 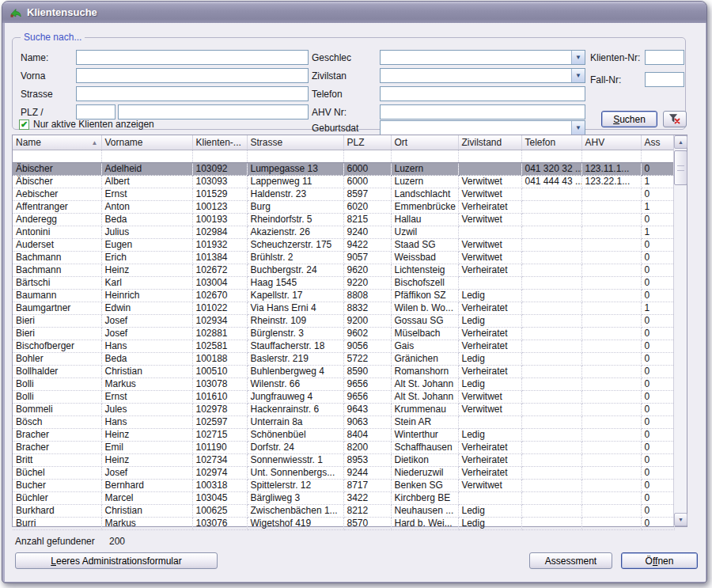 What do you see at coordinates (343, 245) in the screenshot?
I see `table-row: AudersetEugen101932Scheuchzerstr. 175942…` at bounding box center [343, 245].